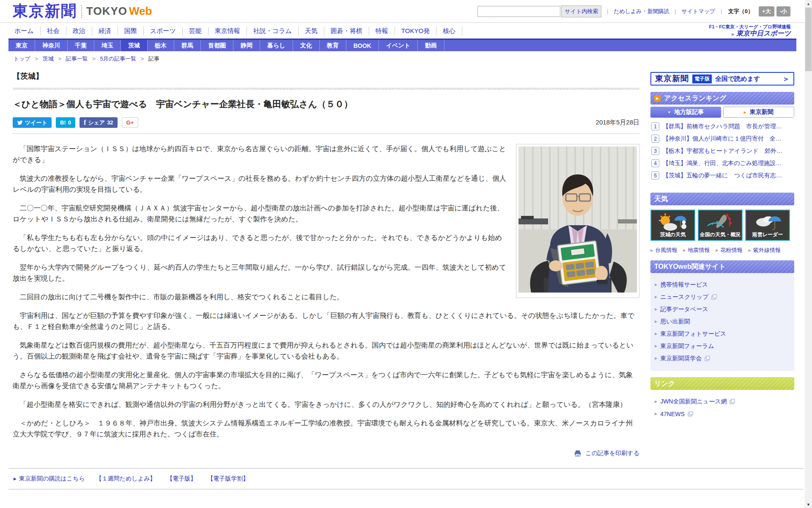  I want to click on related-link-forum: ▶東京新聞フォーラム, so click(722, 346).